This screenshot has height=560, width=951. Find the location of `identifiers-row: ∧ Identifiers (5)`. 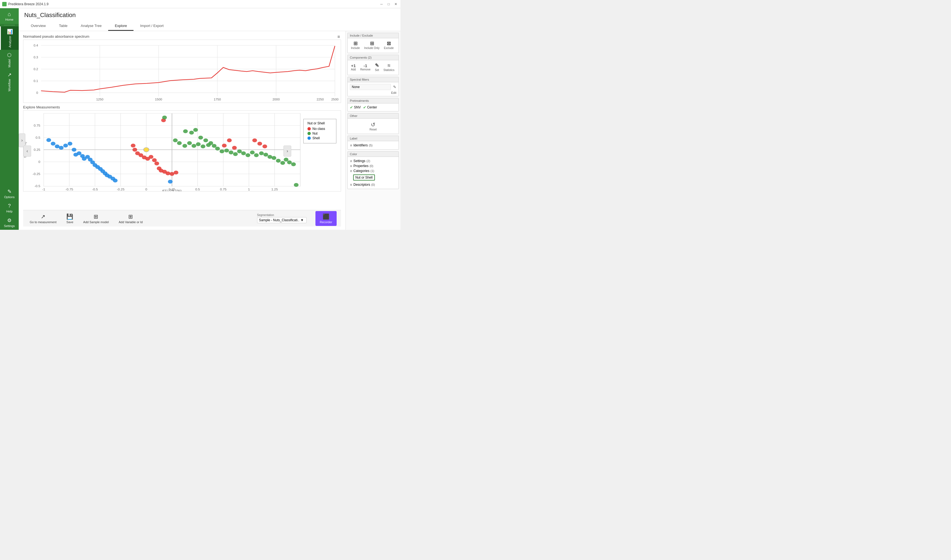

identifiers-row: ∧ Identifiers (5) is located at coordinates (373, 145).